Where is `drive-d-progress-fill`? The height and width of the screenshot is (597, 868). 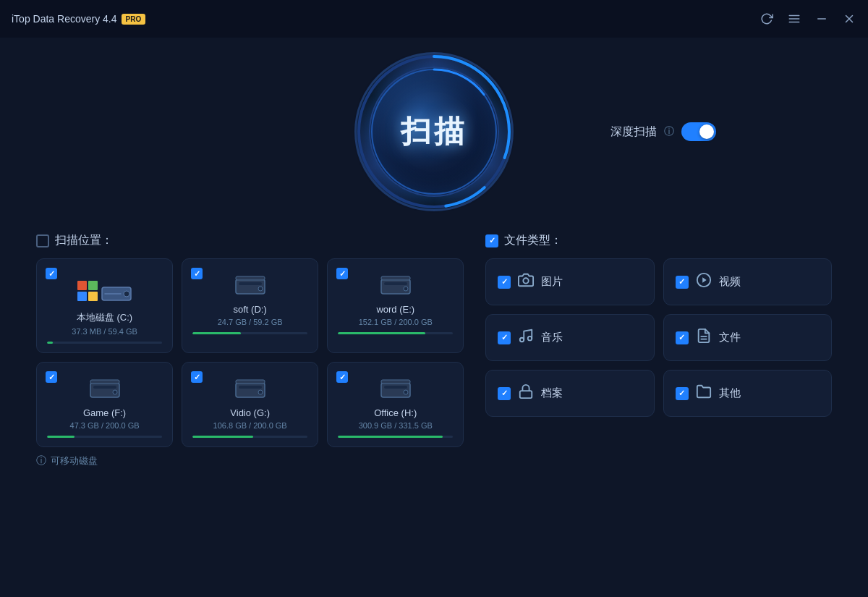
drive-d-progress-fill is located at coordinates (217, 333).